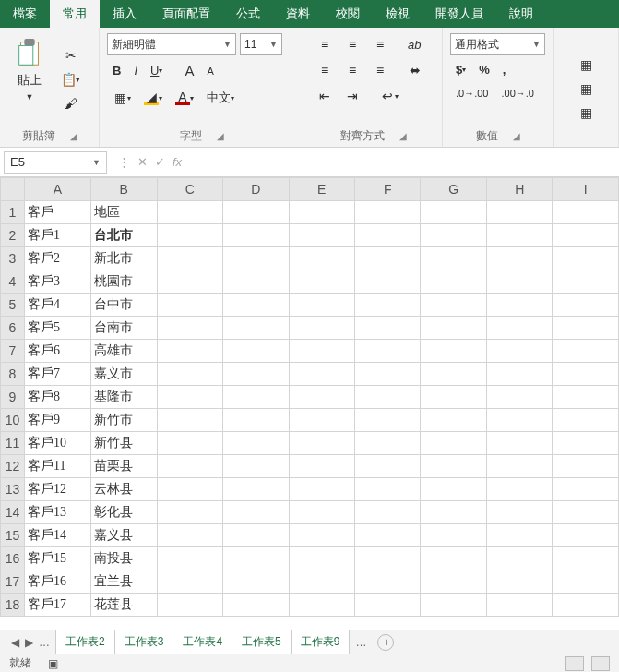 This screenshot has height=672, width=619. I want to click on tab-說明: 說明, so click(521, 14).